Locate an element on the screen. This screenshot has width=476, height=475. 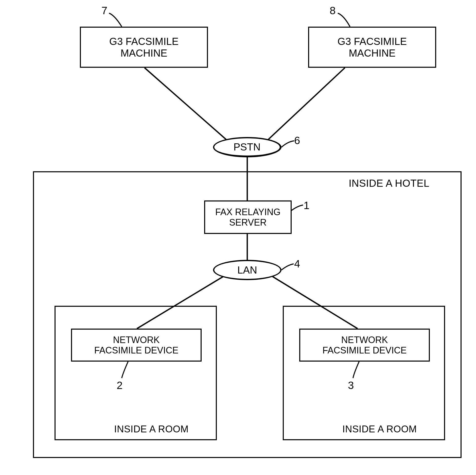
network-fax-3: NETWORK FACSIMILE DEVICE is located at coordinates (365, 345).